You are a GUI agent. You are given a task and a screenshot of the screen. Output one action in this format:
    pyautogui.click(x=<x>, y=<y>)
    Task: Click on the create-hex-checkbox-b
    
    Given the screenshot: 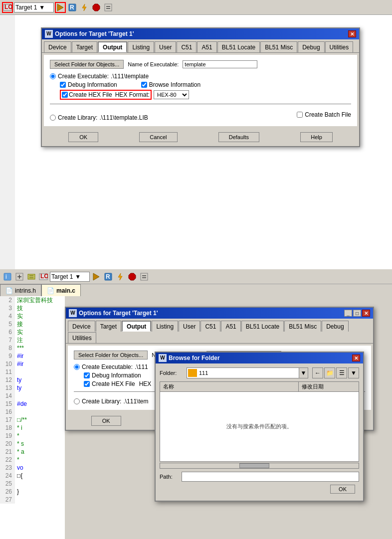 What is the action you would take?
    pyautogui.click(x=87, y=384)
    